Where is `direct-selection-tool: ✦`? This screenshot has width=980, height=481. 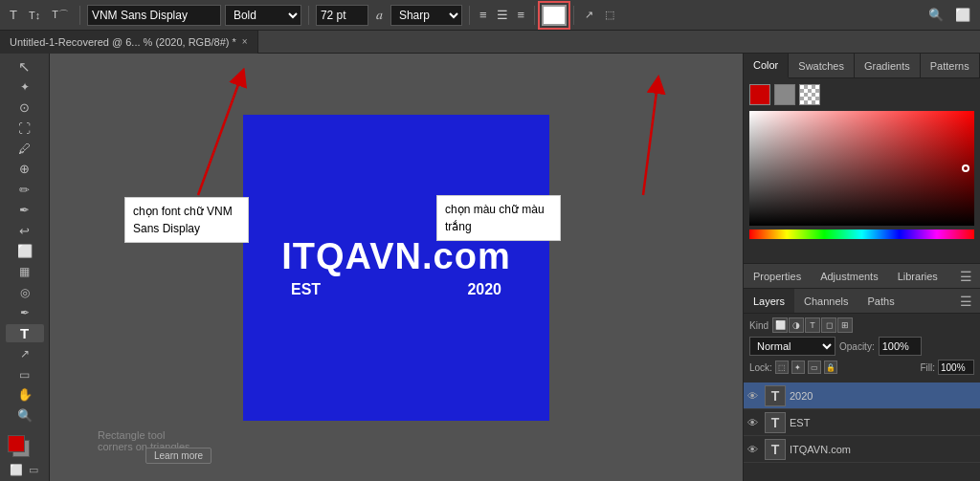
direct-selection-tool: ✦ is located at coordinates (25, 86).